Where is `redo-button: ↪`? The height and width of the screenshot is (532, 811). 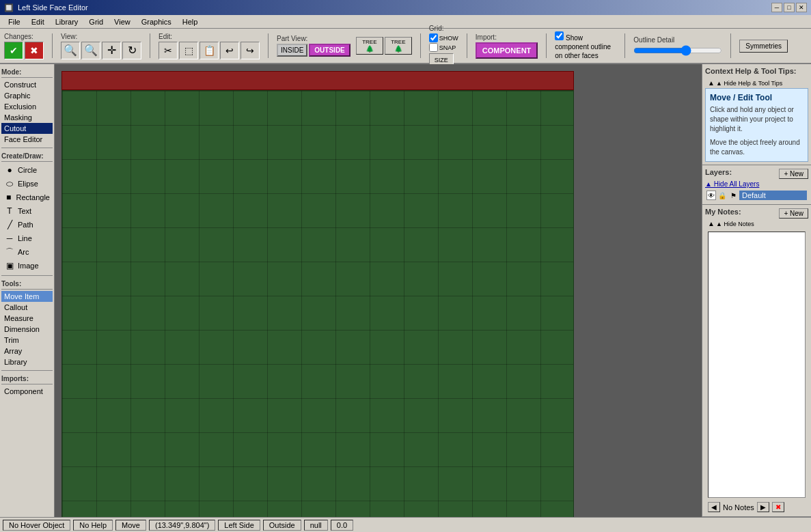
redo-button: ↪ is located at coordinates (250, 51).